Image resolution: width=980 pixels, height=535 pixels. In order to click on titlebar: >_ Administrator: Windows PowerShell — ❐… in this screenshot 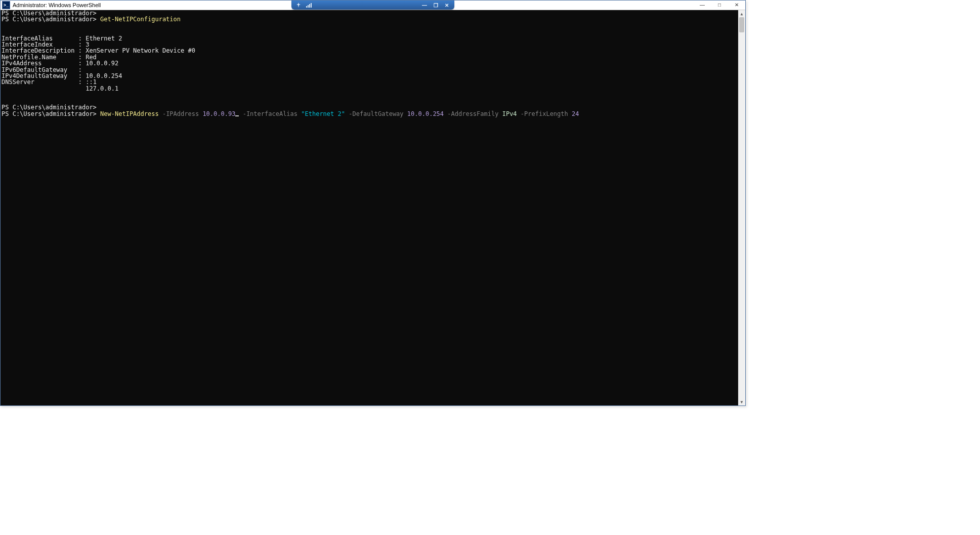, I will do `click(373, 5)`.